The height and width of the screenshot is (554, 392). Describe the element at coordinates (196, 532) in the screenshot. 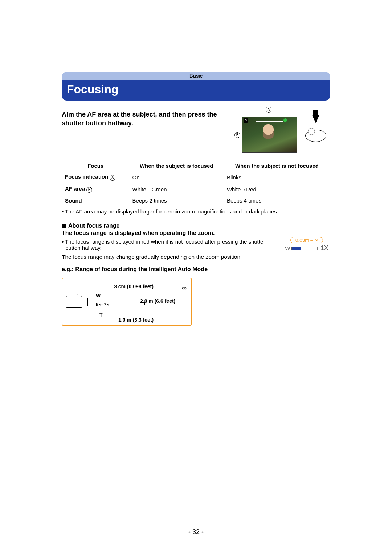

I see `page-number: - 32 -` at that location.